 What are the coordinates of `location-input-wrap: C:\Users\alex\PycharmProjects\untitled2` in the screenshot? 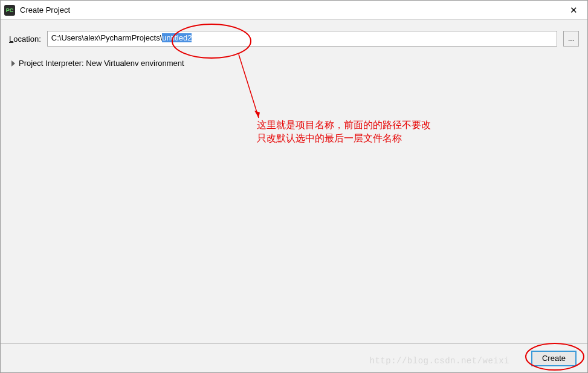 It's located at (302, 39).